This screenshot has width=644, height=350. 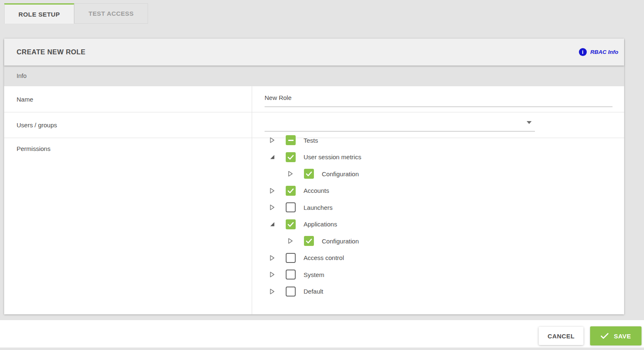 I want to click on tree-item-label: Launchers, so click(x=318, y=207).